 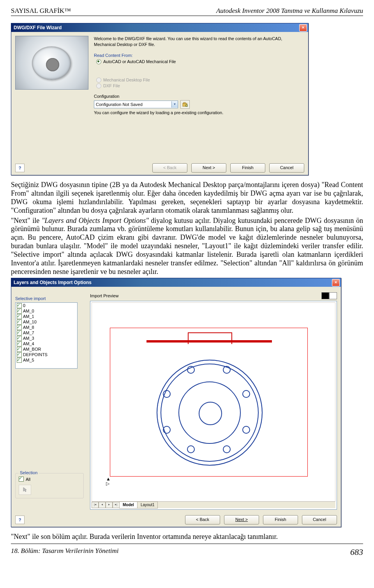 What do you see at coordinates (187, 544) in the screenshot?
I see `footer-rule` at bounding box center [187, 544].